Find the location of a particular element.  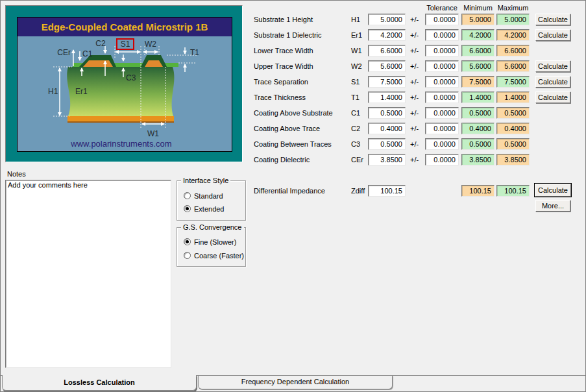

parameter-row: Coating Dielectric CEr +/- 3.8500 3.8500 is located at coordinates (293, 160).